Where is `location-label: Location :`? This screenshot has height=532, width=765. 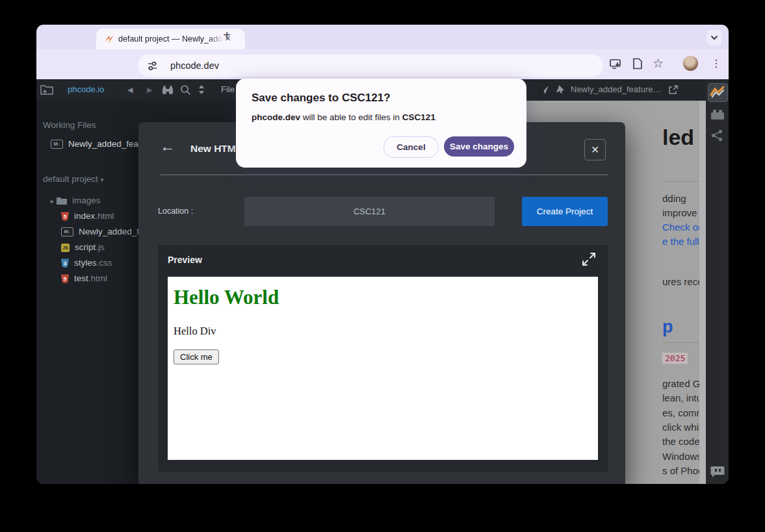 location-label: Location : is located at coordinates (175, 211).